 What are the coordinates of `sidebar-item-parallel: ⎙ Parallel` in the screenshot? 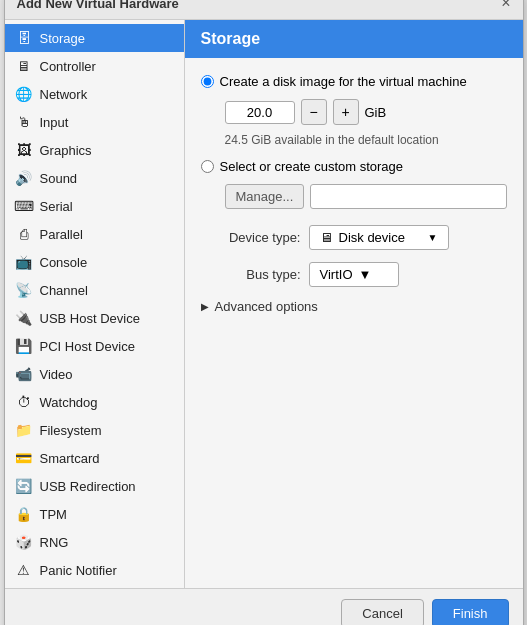 It's located at (94, 234).